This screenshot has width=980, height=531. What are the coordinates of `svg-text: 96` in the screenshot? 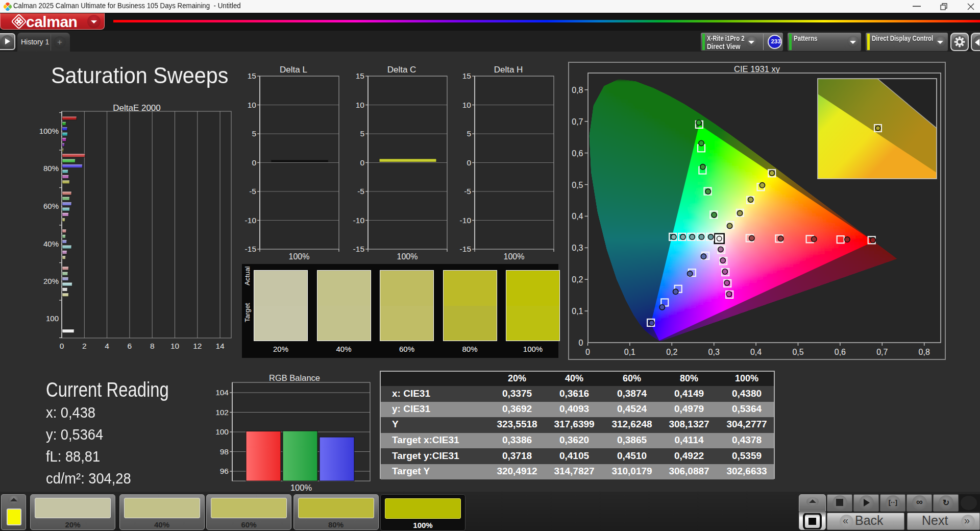 It's located at (225, 471).